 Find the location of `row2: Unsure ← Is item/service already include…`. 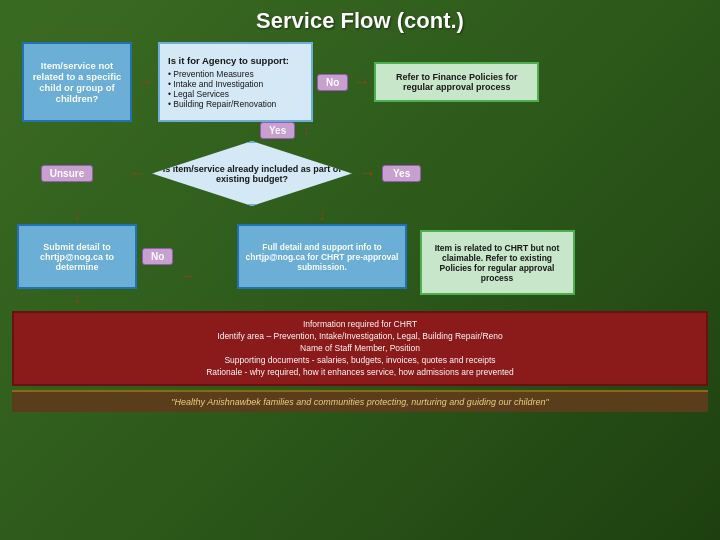

row2: Unsure ← Is item/service already include… is located at coordinates (360, 174).